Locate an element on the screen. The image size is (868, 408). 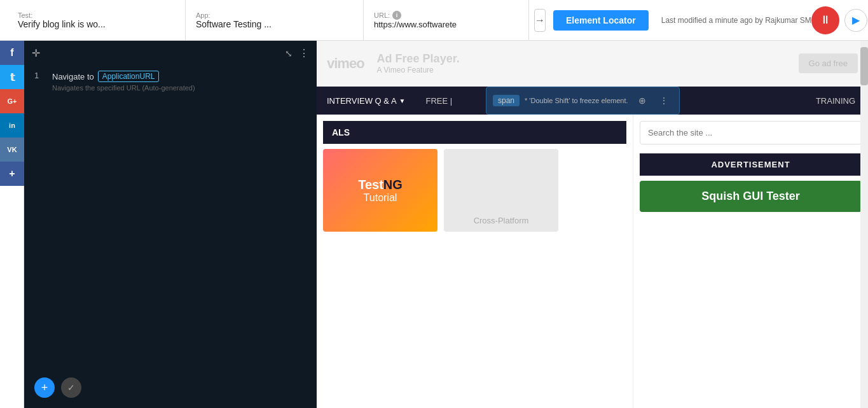
test-section: Test: Verify blog link is wo... is located at coordinates (97, 20).